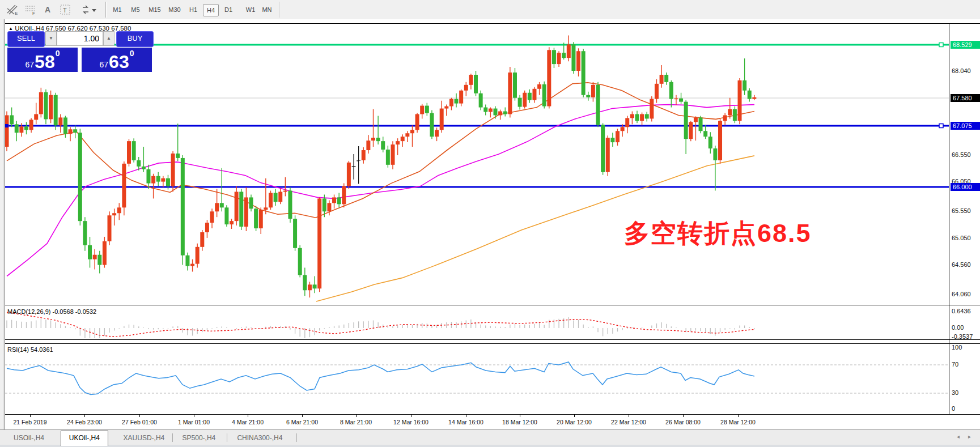 This screenshot has width=980, height=447. Describe the element at coordinates (248, 422) in the screenshot. I see `time-label: 4 Mar 21:00` at that location.